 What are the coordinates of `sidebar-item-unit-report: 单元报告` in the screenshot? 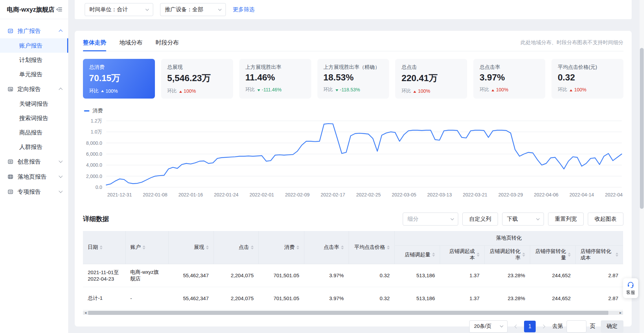 It's located at (34, 74).